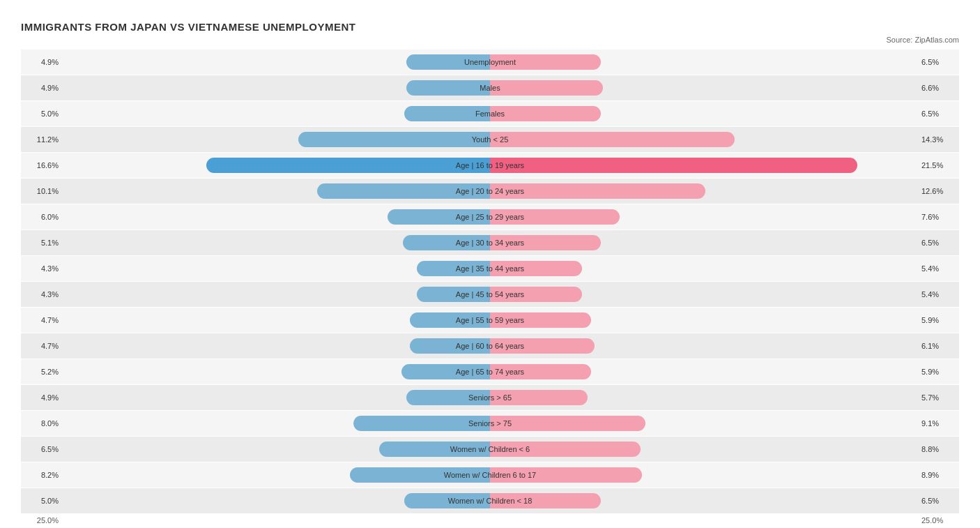 This screenshot has width=980, height=528. Describe the element at coordinates (490, 114) in the screenshot. I see `bar-label: Females` at that location.